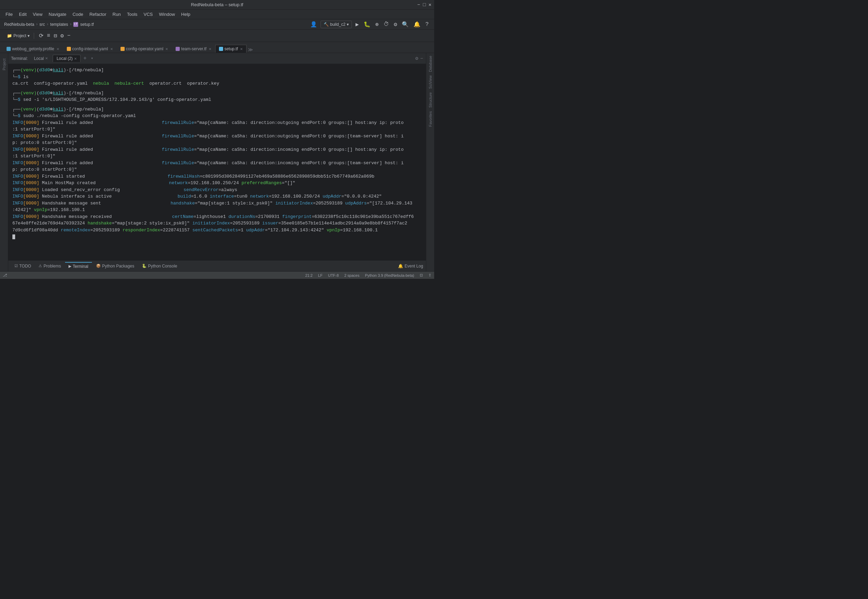  What do you see at coordinates (38, 14) in the screenshot?
I see `menu-view: View` at bounding box center [38, 14].